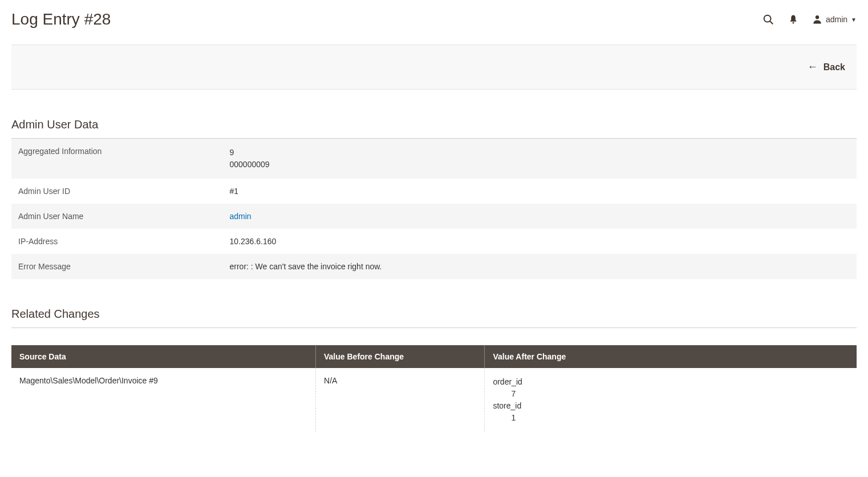 The image size is (868, 477). I want to click on row-error-message: Error Message error: : We can't save the…, so click(434, 266).